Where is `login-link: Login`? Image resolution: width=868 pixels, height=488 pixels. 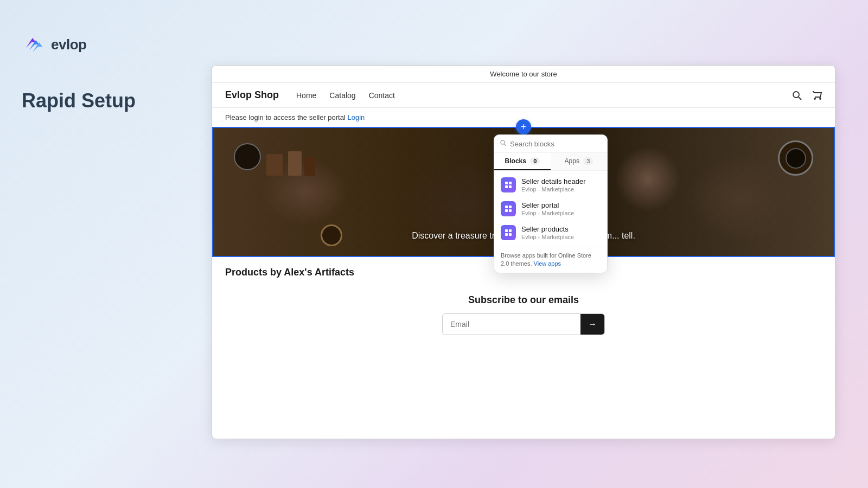
login-link: Login is located at coordinates (356, 117).